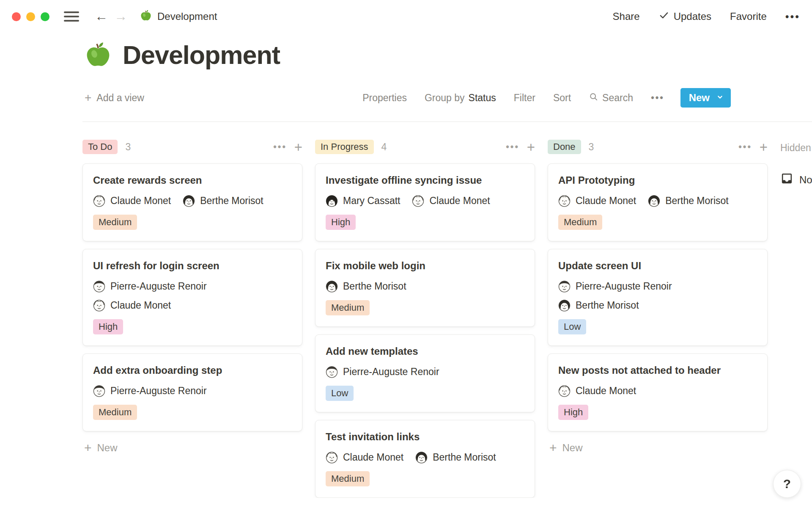  Describe the element at coordinates (187, 17) in the screenshot. I see `breadcrumb-title: Development` at that location.